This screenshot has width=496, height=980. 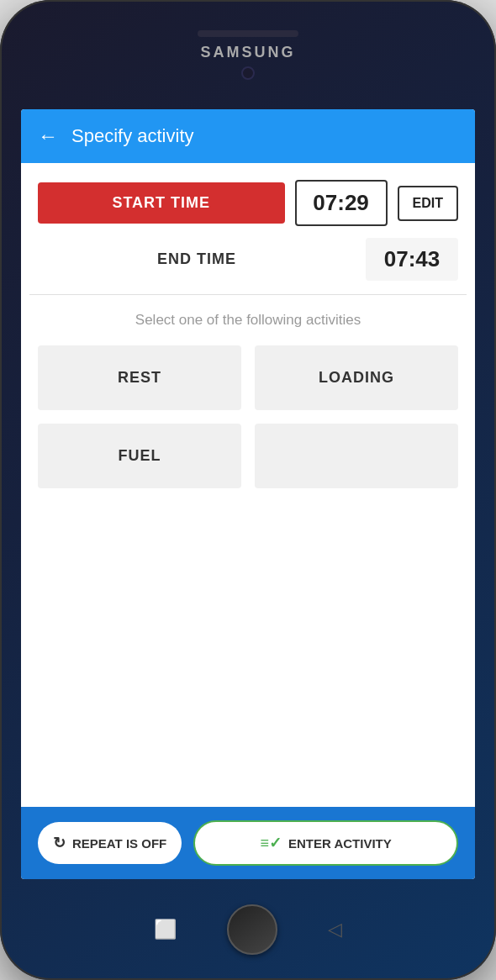 I want to click on activity-fuel: FUEL, so click(x=140, y=456).